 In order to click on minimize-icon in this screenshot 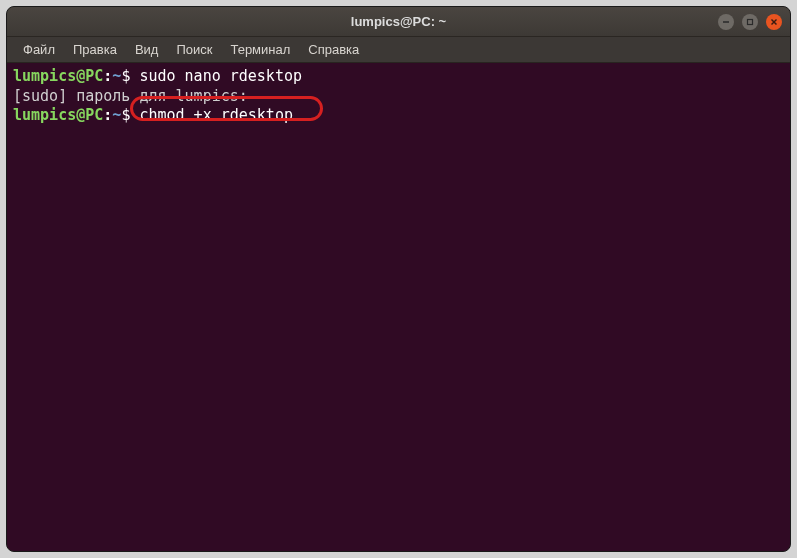, I will do `click(726, 22)`.